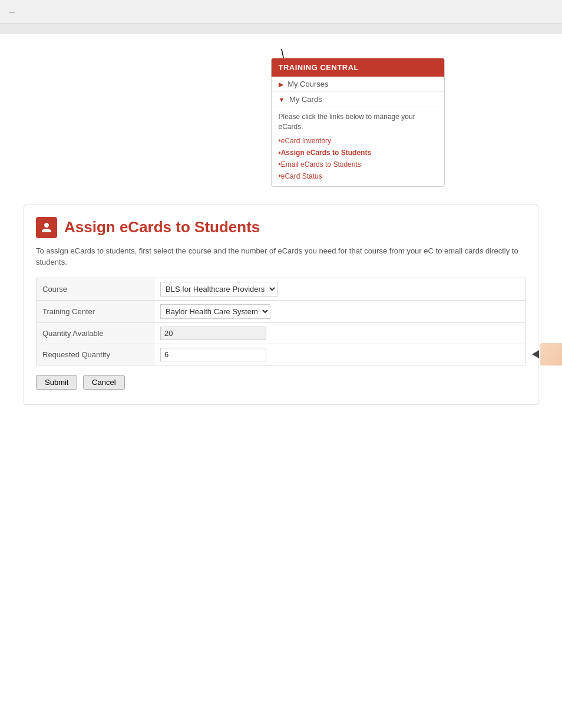 The height and width of the screenshot is (728, 562). Describe the element at coordinates (281, 84) in the screenshot. I see `chevron-right-icon: ▶` at that location.